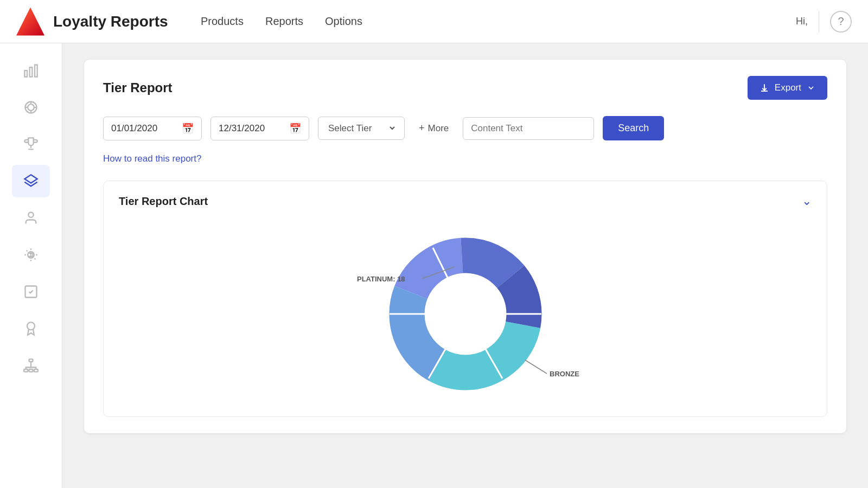 This screenshot has height=488, width=868. I want to click on sidebar-item-person, so click(31, 218).